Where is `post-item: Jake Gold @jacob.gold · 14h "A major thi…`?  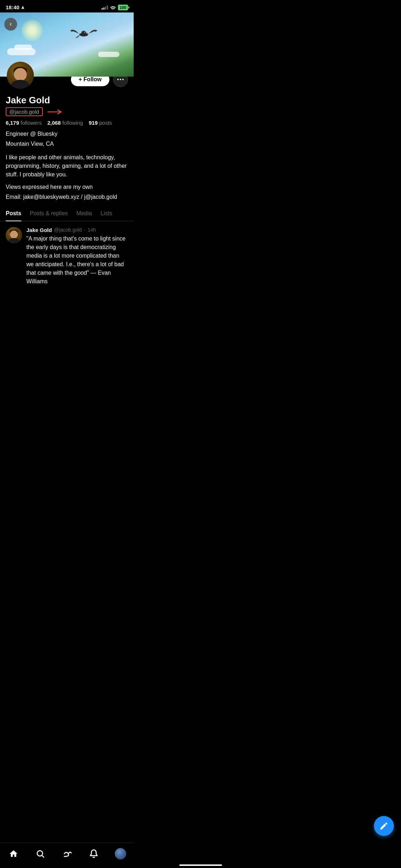 post-item: Jake Gold @jacob.gold · 14h "A major thi… is located at coordinates (67, 259).